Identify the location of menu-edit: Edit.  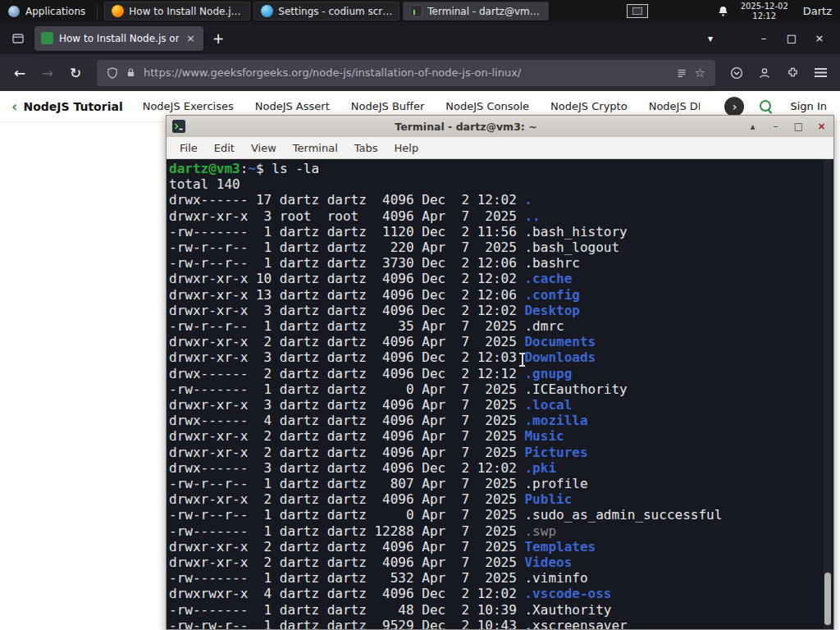
(225, 148).